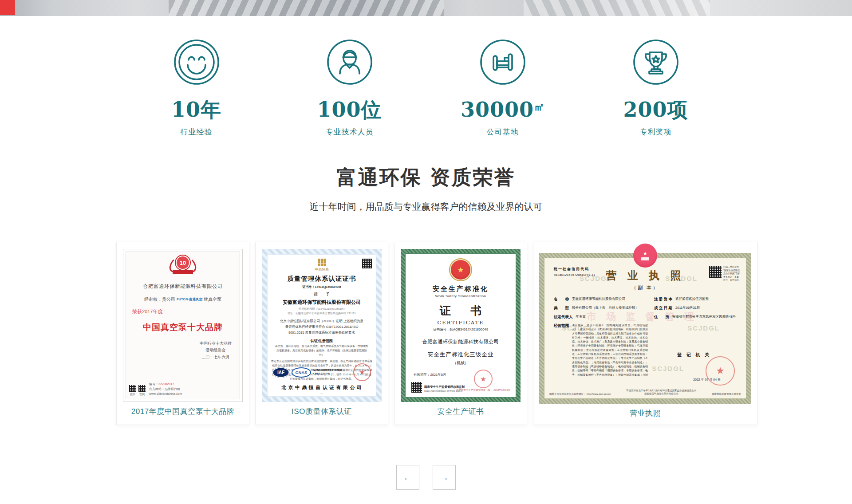  I want to click on stat-number: 30000, so click(497, 110).